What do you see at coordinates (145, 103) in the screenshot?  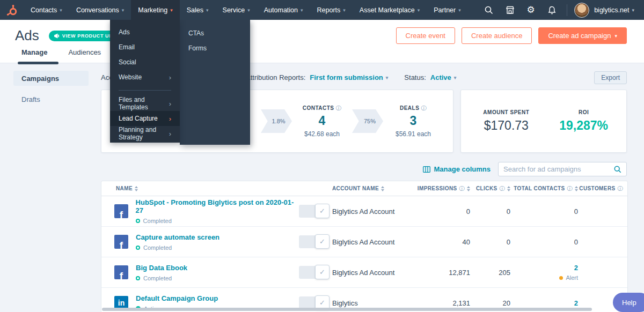 I see `menu-item-files-and-templates: Files and Templates›` at bounding box center [145, 103].